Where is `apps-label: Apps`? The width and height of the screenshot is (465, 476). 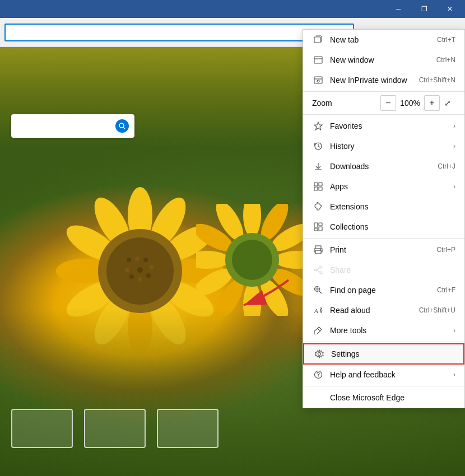
apps-label: Apps is located at coordinates (389, 186).